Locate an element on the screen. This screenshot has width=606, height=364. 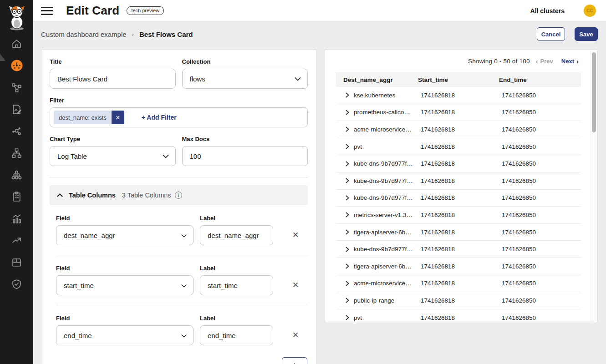
scrollbar-thumb is located at coordinates (594, 92).